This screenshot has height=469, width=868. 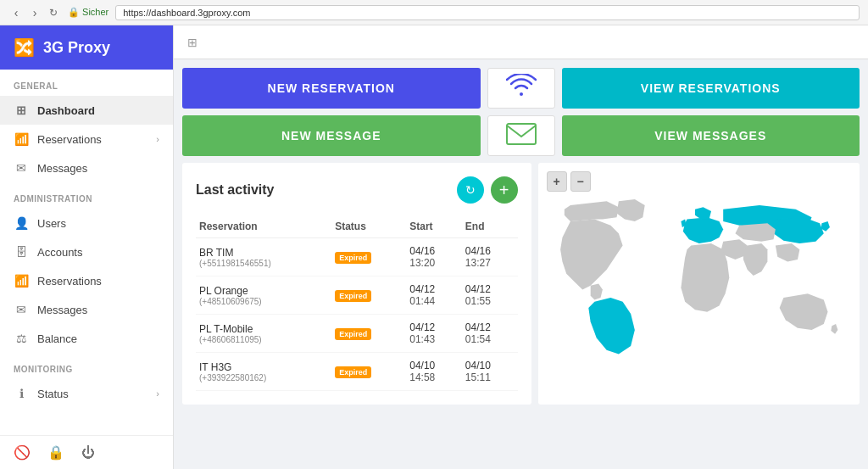 I want to click on phone-number: (+48510609675), so click(x=264, y=302).